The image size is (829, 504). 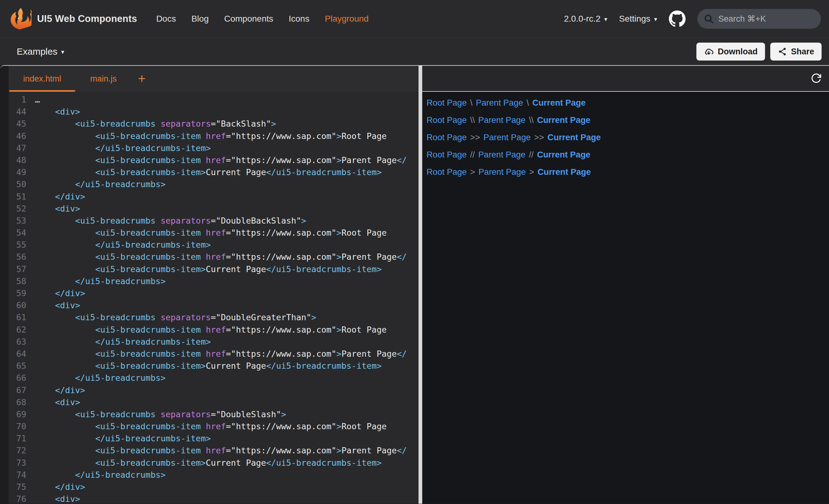 I want to click on code-line: 64 <ui5-breadcrumbs-item href="https://w…, so click(x=214, y=354).